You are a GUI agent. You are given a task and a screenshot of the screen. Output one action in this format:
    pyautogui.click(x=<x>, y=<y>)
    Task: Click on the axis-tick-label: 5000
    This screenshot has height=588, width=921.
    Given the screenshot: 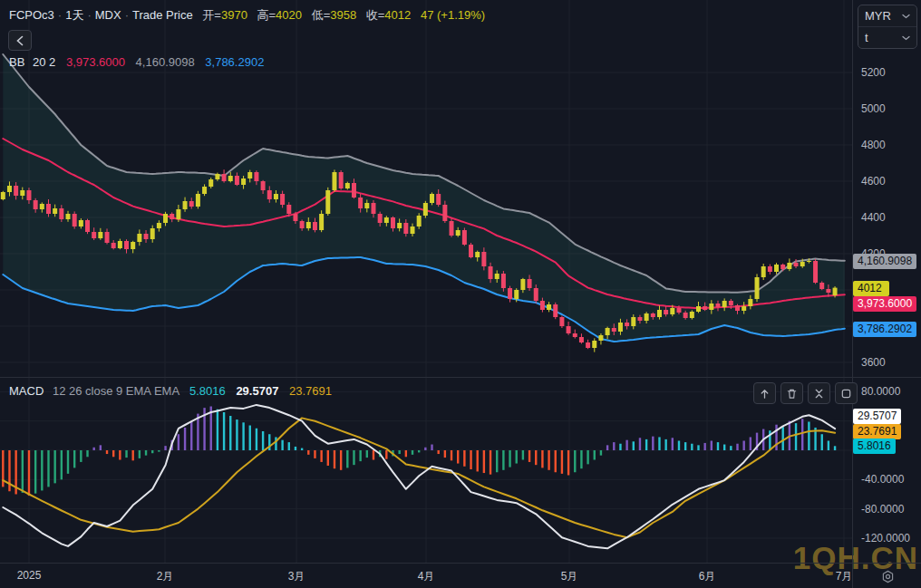 What is the action you would take?
    pyautogui.click(x=874, y=109)
    